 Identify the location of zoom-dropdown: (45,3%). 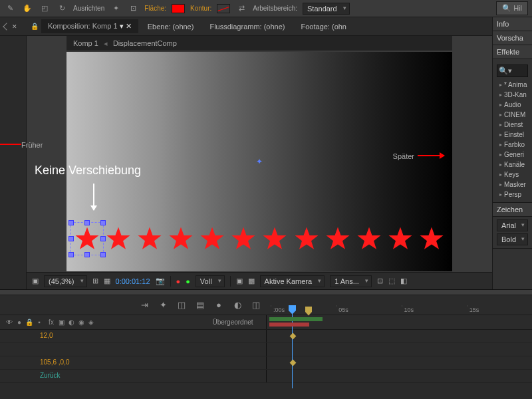
(65, 281).